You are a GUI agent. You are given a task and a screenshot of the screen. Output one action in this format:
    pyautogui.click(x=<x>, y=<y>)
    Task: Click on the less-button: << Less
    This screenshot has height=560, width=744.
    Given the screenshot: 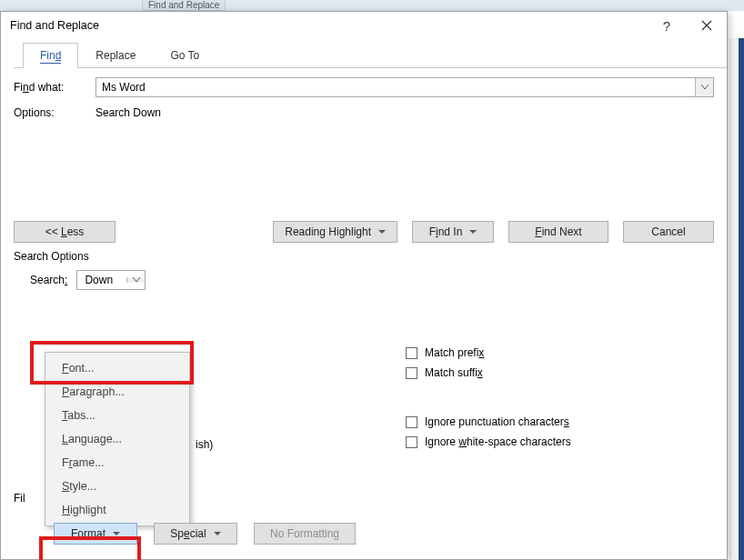 What is the action you would take?
    pyautogui.click(x=65, y=232)
    